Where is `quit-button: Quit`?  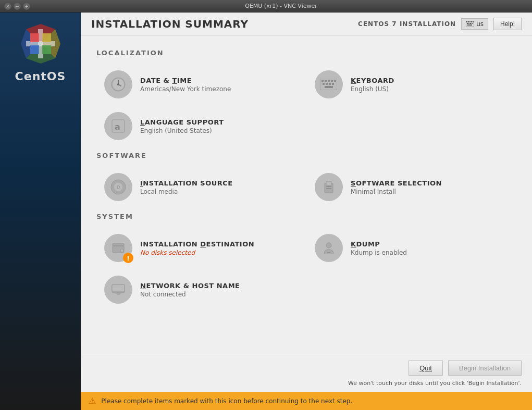
quit-button: Quit is located at coordinates (426, 368).